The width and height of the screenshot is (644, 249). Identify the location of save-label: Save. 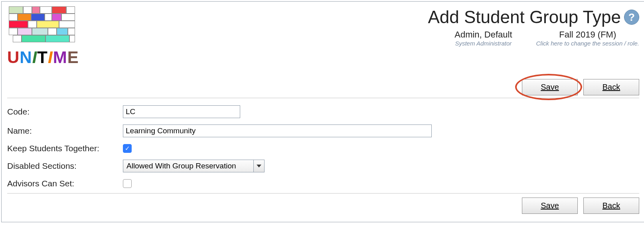
(550, 87).